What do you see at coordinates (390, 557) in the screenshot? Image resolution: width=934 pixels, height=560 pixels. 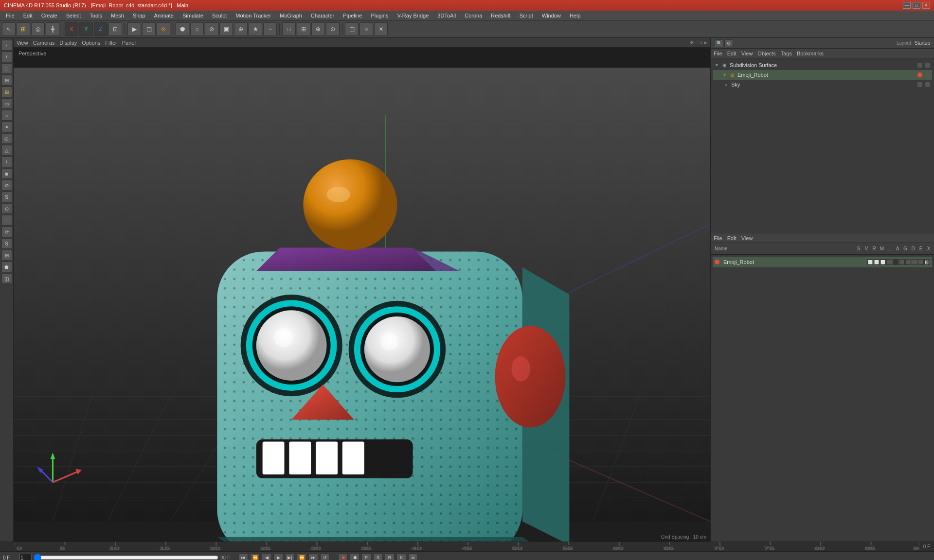 I see `btn-rot-key: R` at bounding box center [390, 557].